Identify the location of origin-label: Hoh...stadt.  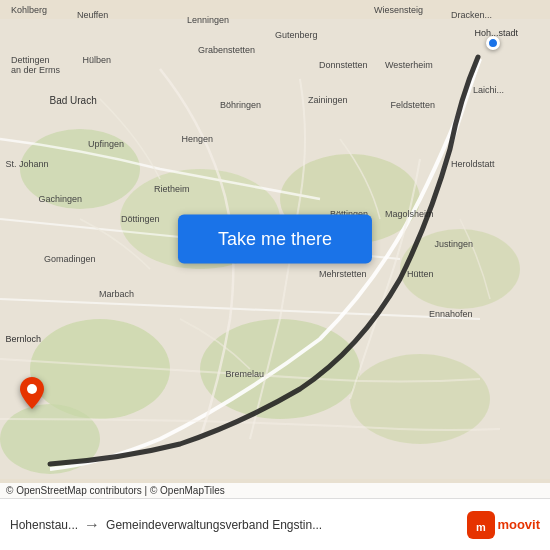
(496, 33).